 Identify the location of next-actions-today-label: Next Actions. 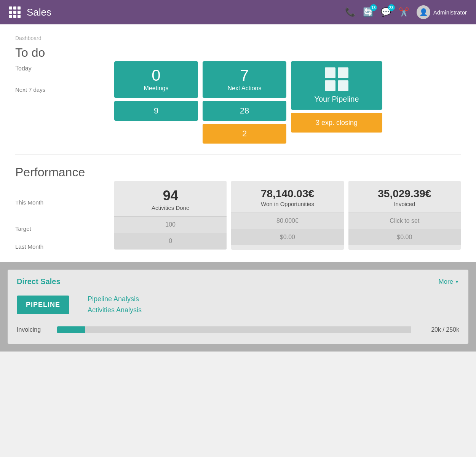
(244, 88).